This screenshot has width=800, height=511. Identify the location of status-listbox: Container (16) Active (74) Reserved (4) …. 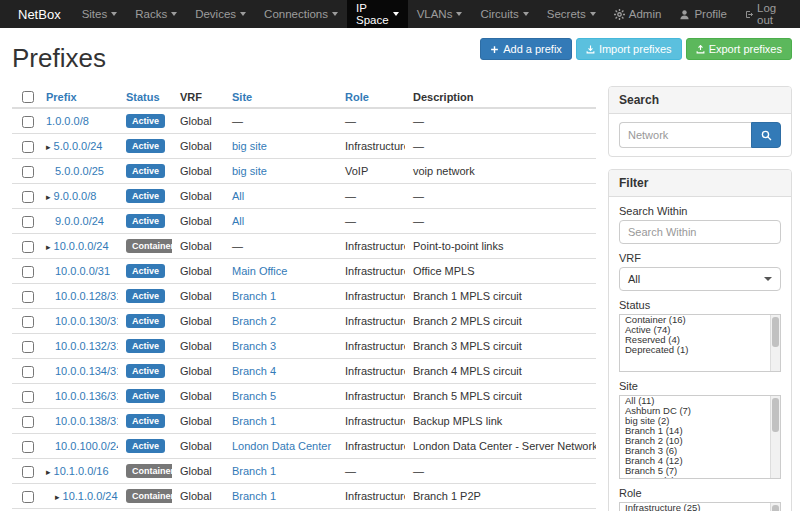
(700, 343).